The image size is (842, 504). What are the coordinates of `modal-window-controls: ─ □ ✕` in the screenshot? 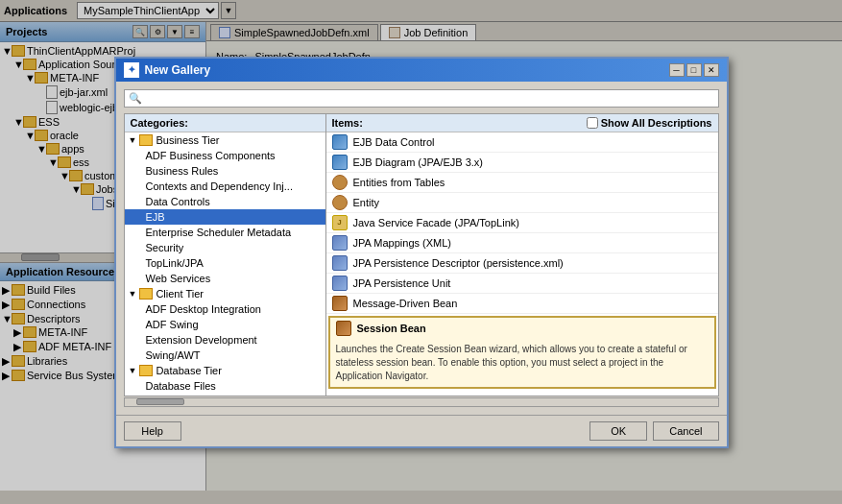 It's located at (694, 70).